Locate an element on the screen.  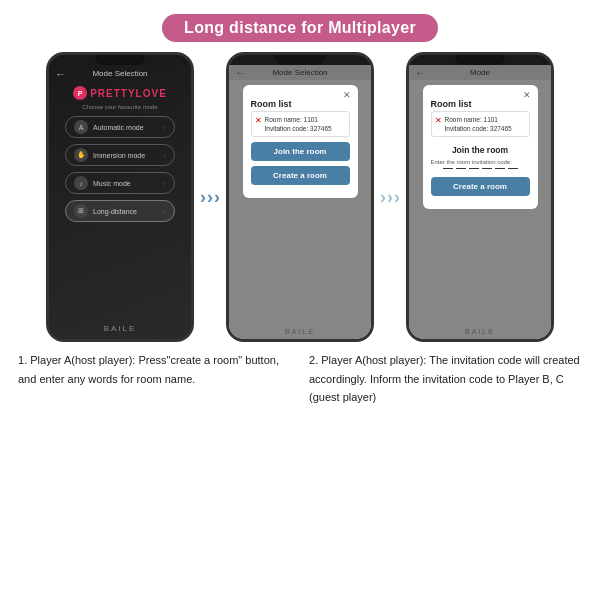
chevron4: › is located at coordinates (383, 198).